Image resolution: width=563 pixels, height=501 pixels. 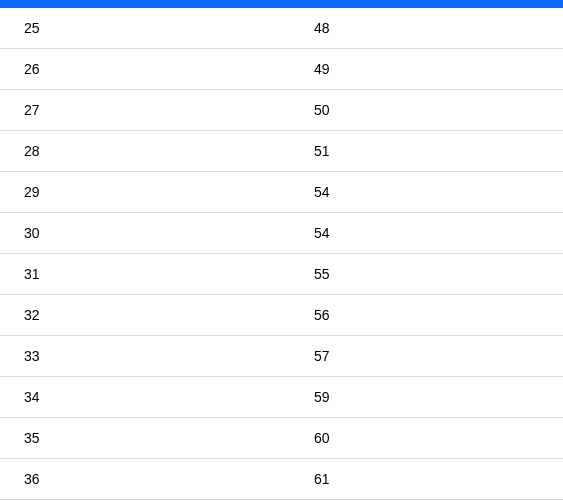 What do you see at coordinates (145, 28) in the screenshot?
I see `cell-left: 25` at bounding box center [145, 28].